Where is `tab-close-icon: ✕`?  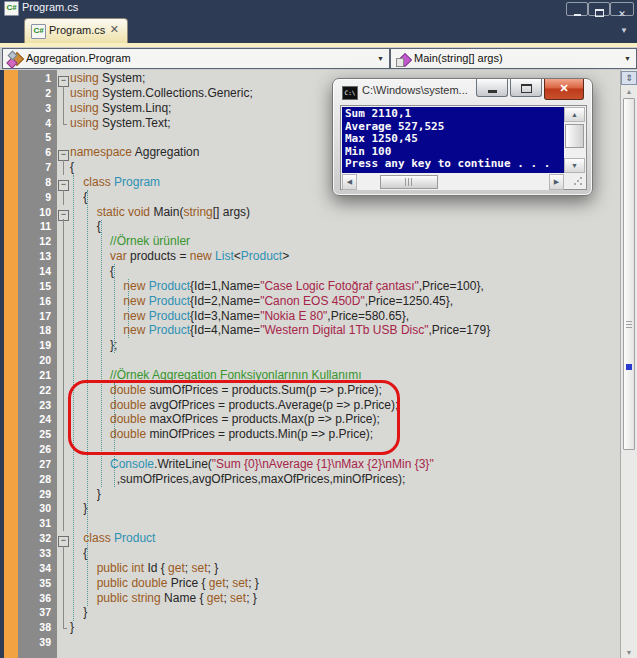 tab-close-icon: ✕ is located at coordinates (114, 30).